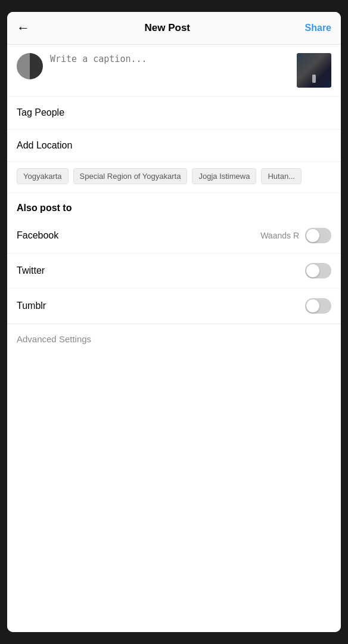 This screenshot has height=644, width=348. Describe the element at coordinates (174, 70) in the screenshot. I see `caption-area` at that location.